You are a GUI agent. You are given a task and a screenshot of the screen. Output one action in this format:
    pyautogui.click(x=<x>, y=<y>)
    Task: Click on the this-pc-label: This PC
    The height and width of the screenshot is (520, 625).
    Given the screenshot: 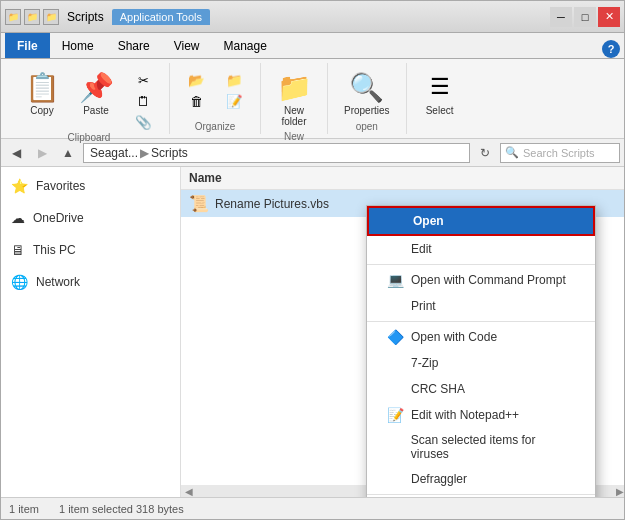 What is the action you would take?
    pyautogui.click(x=54, y=250)
    